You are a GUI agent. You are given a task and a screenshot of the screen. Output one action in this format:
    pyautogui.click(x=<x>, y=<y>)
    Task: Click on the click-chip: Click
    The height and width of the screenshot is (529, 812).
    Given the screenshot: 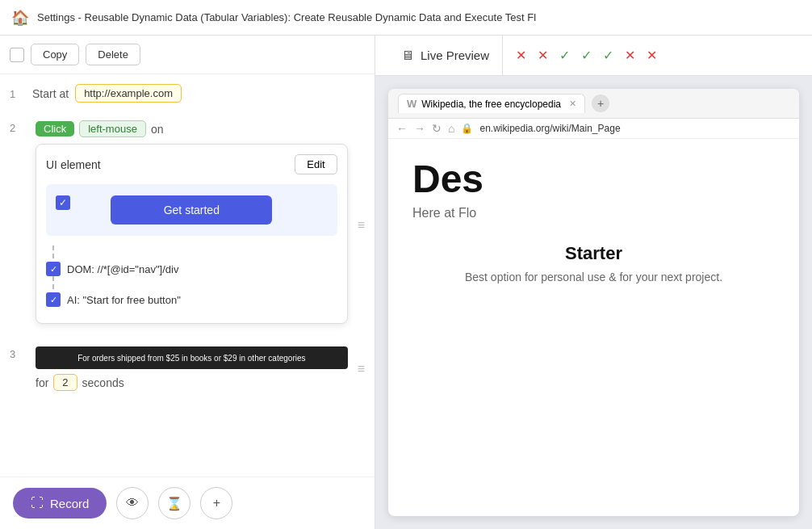 What is the action you would take?
    pyautogui.click(x=55, y=129)
    